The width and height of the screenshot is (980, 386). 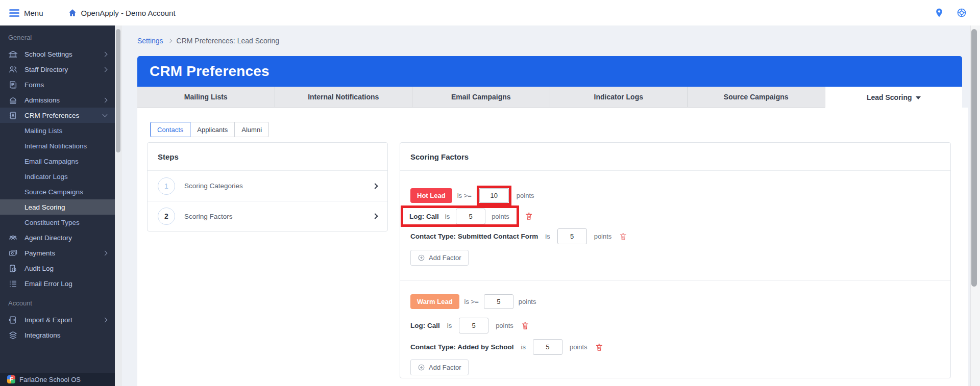 I want to click on subtab-alumni: Alumni, so click(x=252, y=130).